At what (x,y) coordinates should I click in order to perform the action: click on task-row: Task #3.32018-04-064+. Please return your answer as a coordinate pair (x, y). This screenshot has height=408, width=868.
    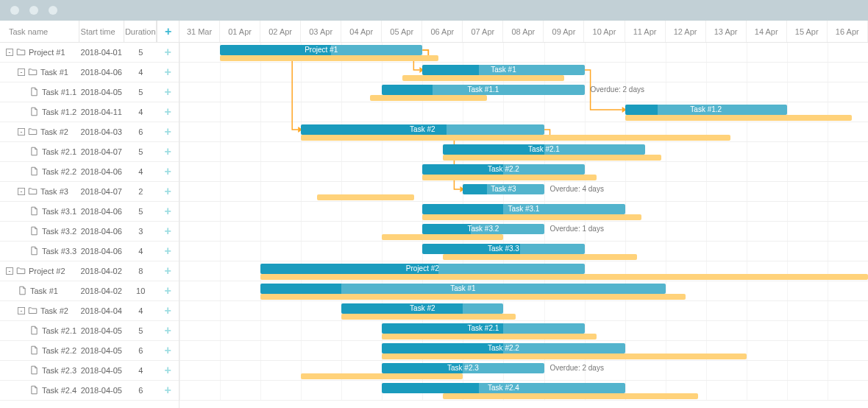
    Looking at the image, I should click on (90, 252).